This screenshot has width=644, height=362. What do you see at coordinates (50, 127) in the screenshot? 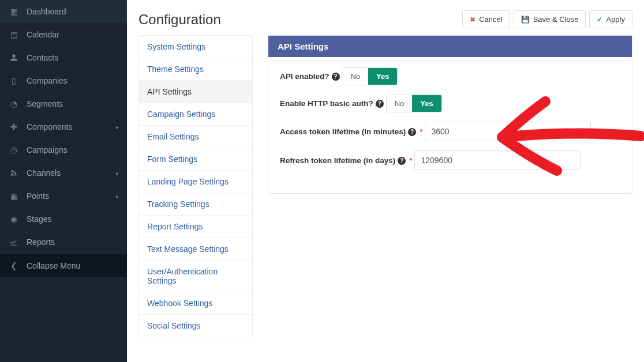
I see `sidebar-item-label: Components` at bounding box center [50, 127].